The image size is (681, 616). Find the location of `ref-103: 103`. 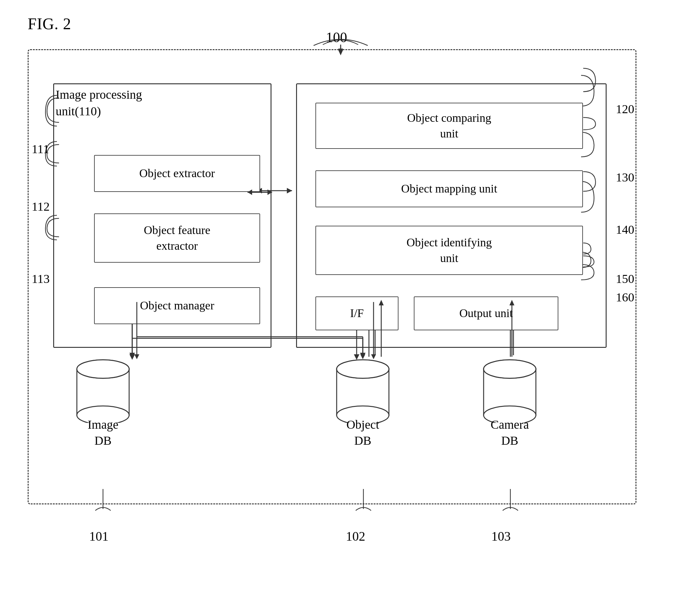

ref-103: 103 is located at coordinates (501, 536).